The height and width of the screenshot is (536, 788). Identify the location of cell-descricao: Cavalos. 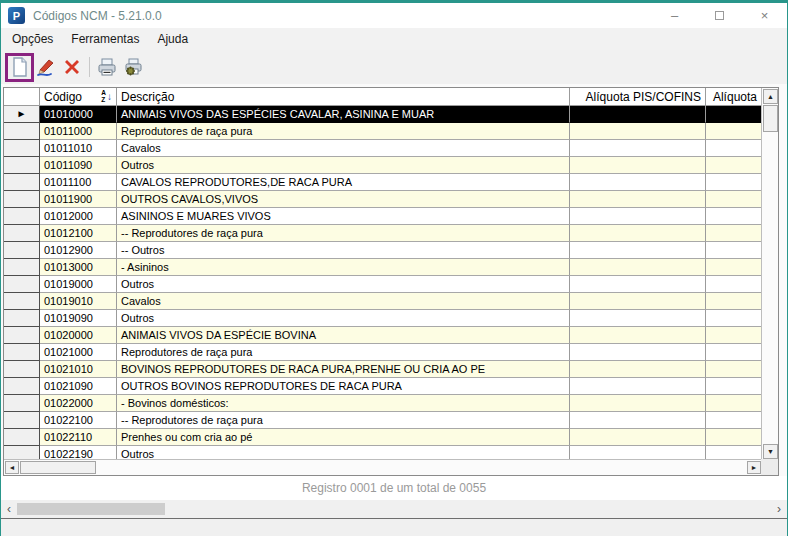
(344, 148).